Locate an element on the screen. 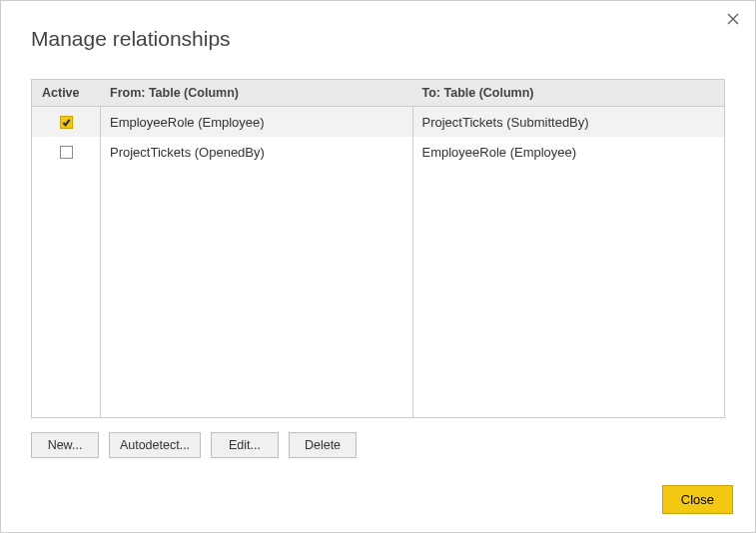  edit-button: Edit... is located at coordinates (245, 445).